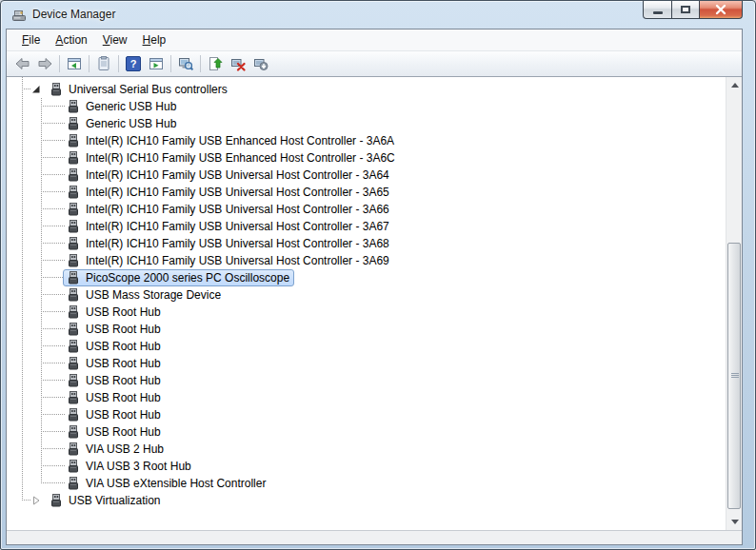 The image size is (756, 550). Describe the element at coordinates (104, 64) in the screenshot. I see `properties-button` at that location.